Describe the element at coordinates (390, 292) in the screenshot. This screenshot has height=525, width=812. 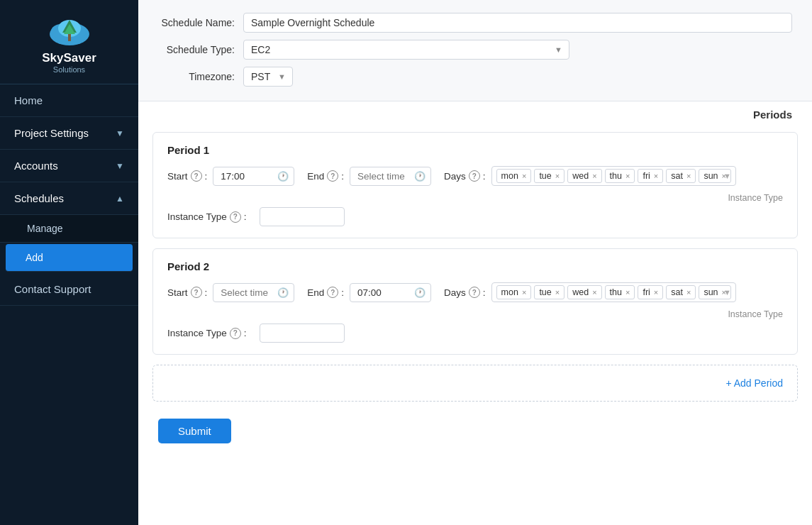
I see `period-2-end-wrapper: 🕐` at that location.